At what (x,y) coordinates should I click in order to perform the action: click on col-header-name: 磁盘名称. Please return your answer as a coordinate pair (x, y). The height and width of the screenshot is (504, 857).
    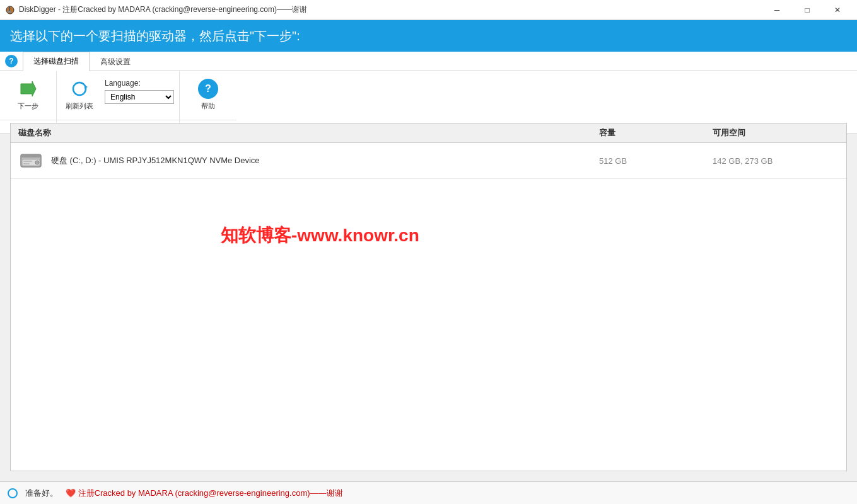
    Looking at the image, I should click on (309, 133).